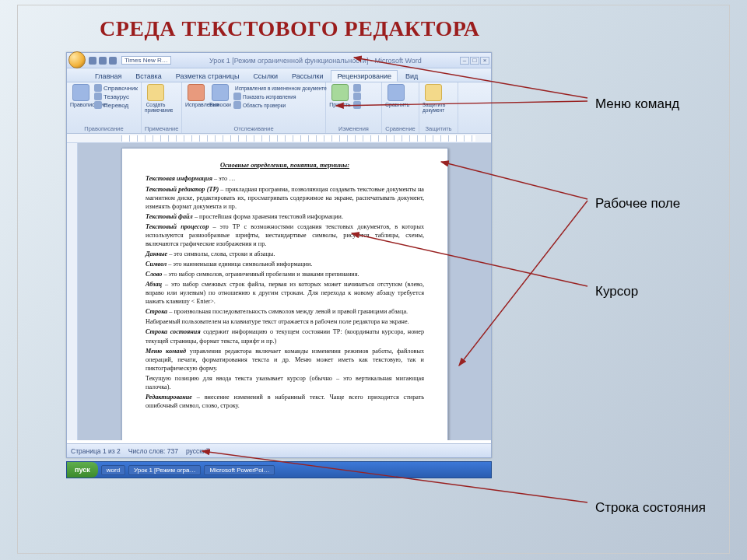 This screenshot has width=747, height=560. I want to click on status-page: Страница 1 из 2, so click(96, 451).